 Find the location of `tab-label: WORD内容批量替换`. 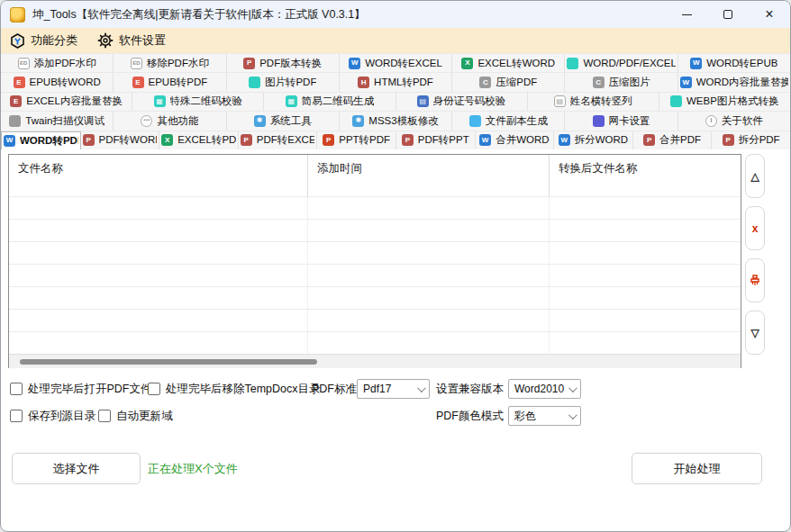

tab-label: WORD内容批量替换 is located at coordinates (742, 83).